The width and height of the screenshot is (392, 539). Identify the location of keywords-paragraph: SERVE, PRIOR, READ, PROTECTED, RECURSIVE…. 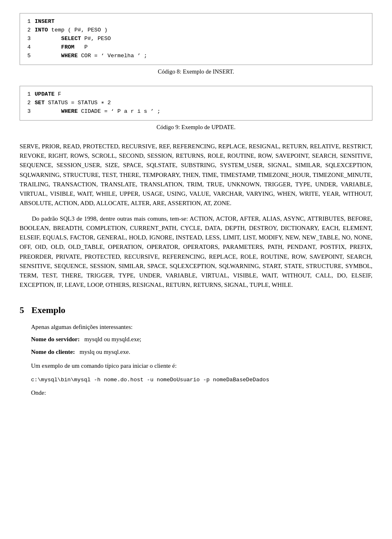
(196, 175).